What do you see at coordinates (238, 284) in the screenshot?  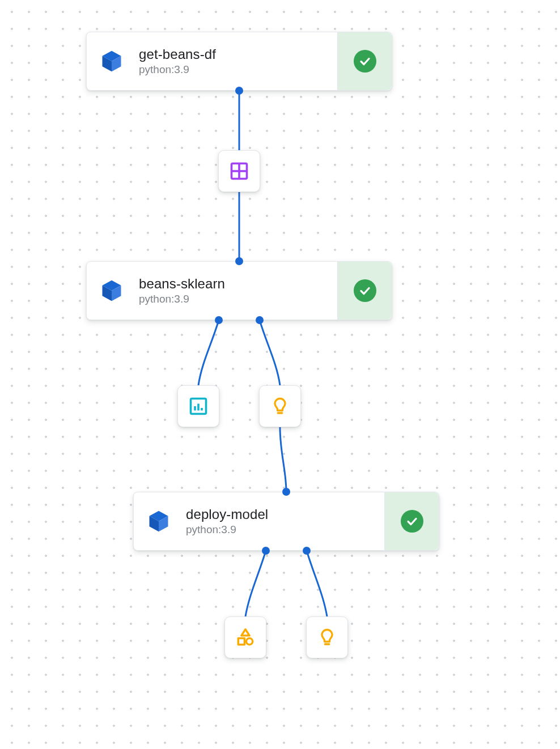 I see `node-title: beans-sklearn` at bounding box center [238, 284].